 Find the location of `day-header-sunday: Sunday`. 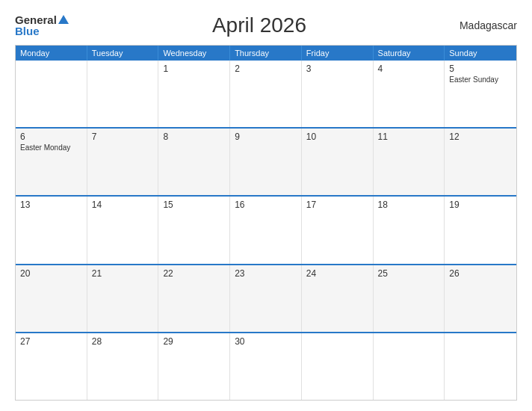

day-header-sunday: Sunday is located at coordinates (480, 53).